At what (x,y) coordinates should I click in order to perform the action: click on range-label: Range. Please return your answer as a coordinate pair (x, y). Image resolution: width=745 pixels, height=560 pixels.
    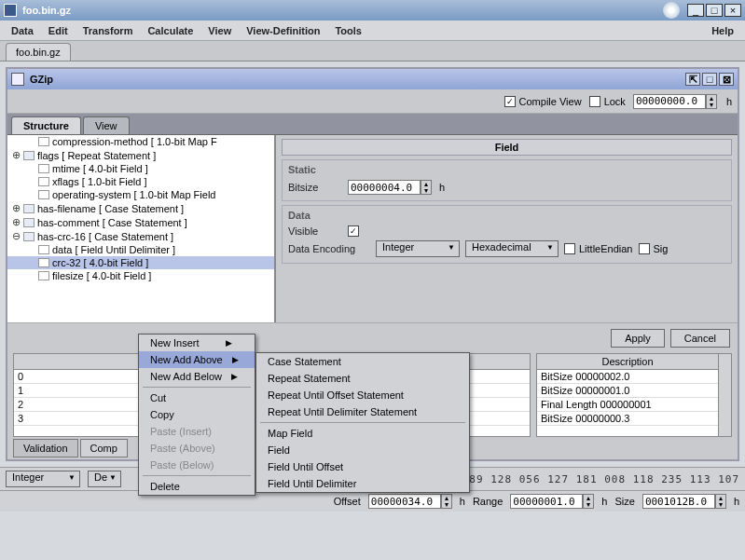
    Looking at the image, I should click on (488, 501).